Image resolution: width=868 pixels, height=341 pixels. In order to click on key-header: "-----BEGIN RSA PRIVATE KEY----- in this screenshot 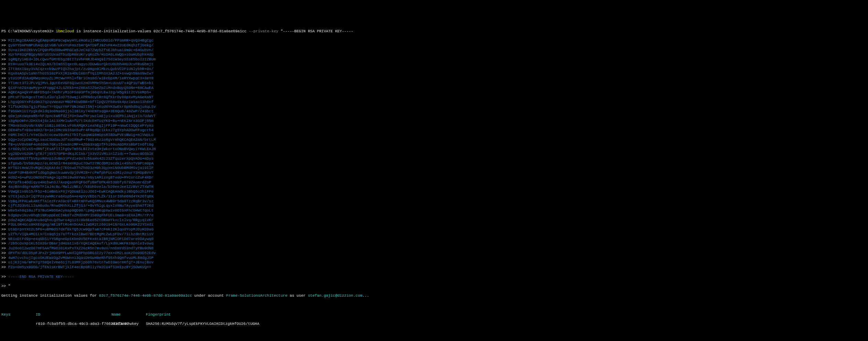, I will do `click(316, 31)`.